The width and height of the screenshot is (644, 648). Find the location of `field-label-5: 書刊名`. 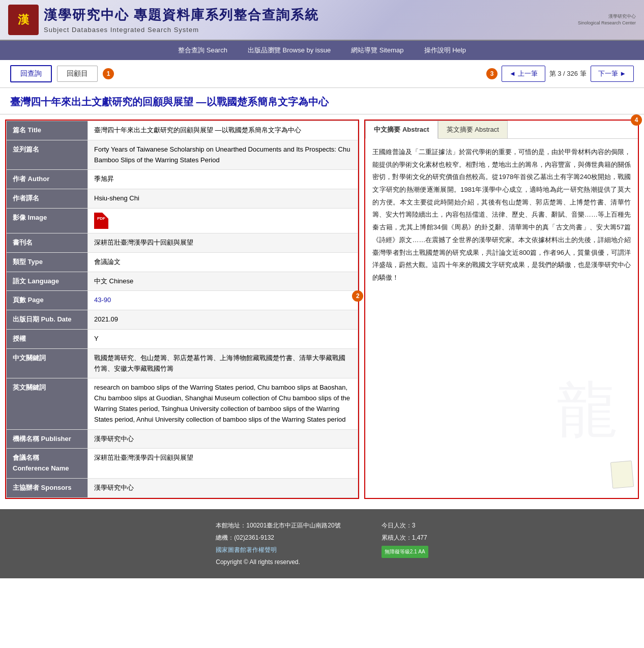

field-label-5: 書刊名 is located at coordinates (47, 243).